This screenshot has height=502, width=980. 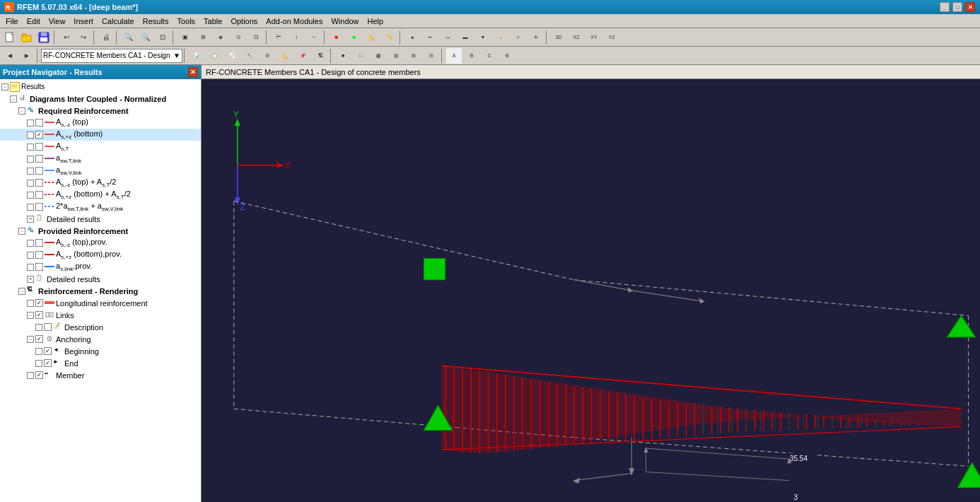 What do you see at coordinates (100, 134) in the screenshot?
I see `tree-as+z-bottom: As,+z (bottom)` at bounding box center [100, 134].